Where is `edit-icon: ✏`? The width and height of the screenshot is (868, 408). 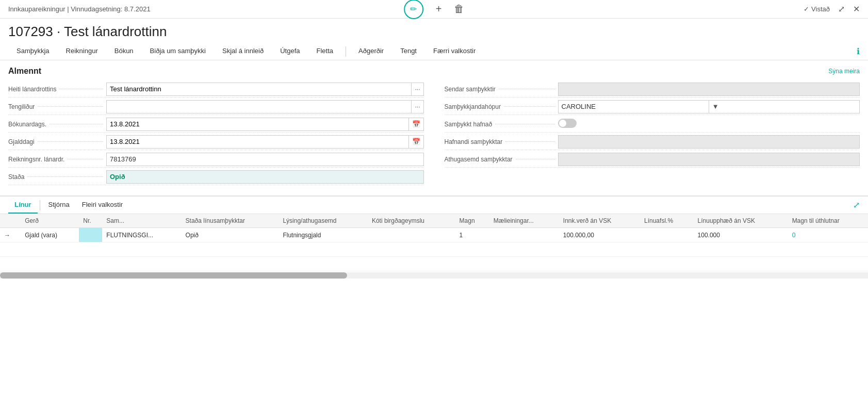
edit-icon: ✏ is located at coordinates (414, 9).